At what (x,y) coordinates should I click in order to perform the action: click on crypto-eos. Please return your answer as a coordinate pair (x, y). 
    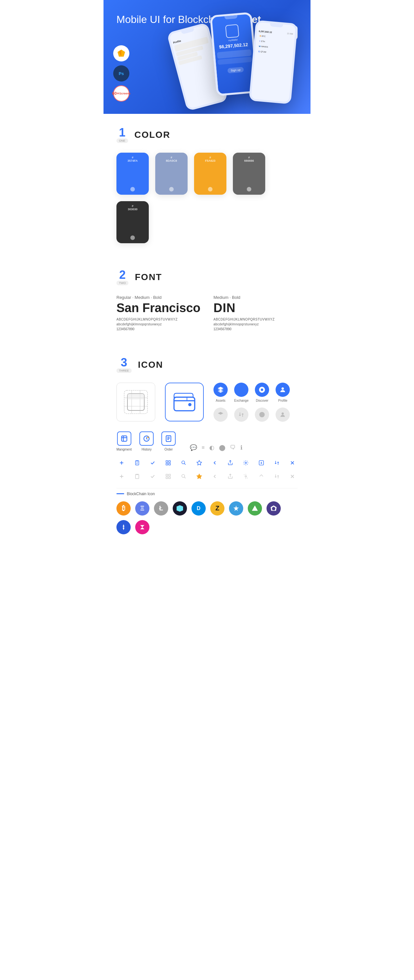
    Looking at the image, I should click on (274, 508).